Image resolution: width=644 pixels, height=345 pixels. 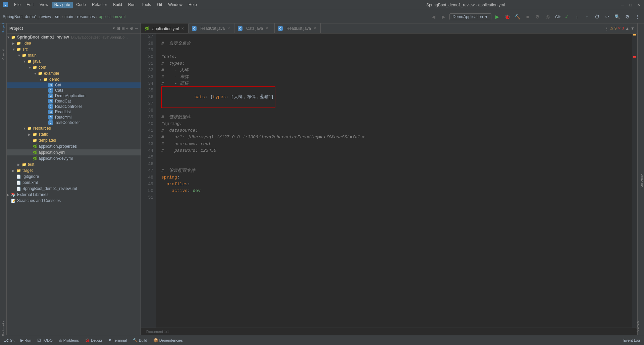 What do you see at coordinates (74, 90) in the screenshot?
I see `tree-item-cats: C Cats` at bounding box center [74, 90].